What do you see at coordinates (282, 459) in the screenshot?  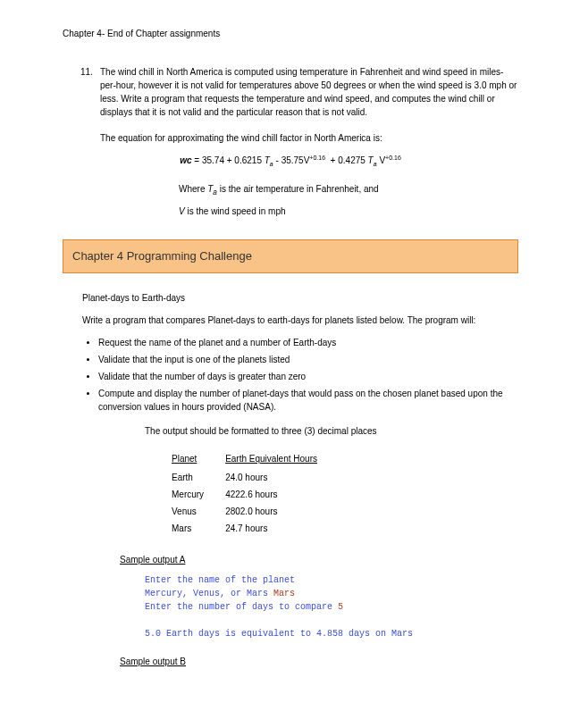 I see `col-hours: Earth Equivalent Hours` at bounding box center [282, 459].